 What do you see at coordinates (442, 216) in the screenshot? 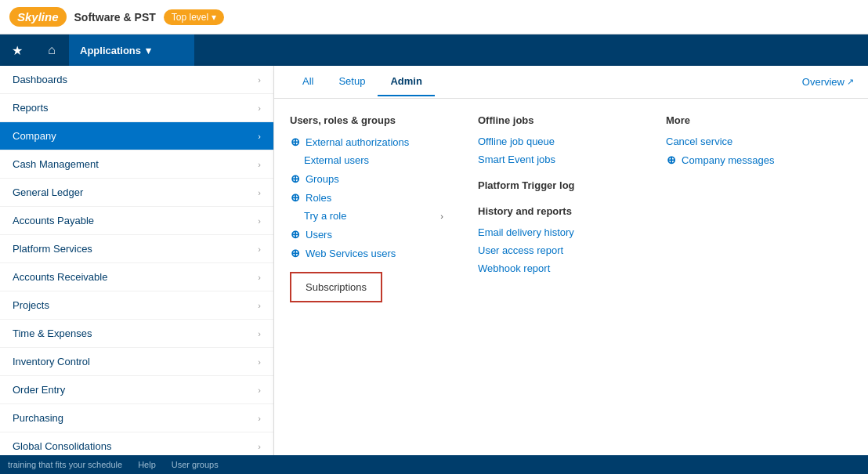
I see `chevron-right-icon: ›` at bounding box center [442, 216].